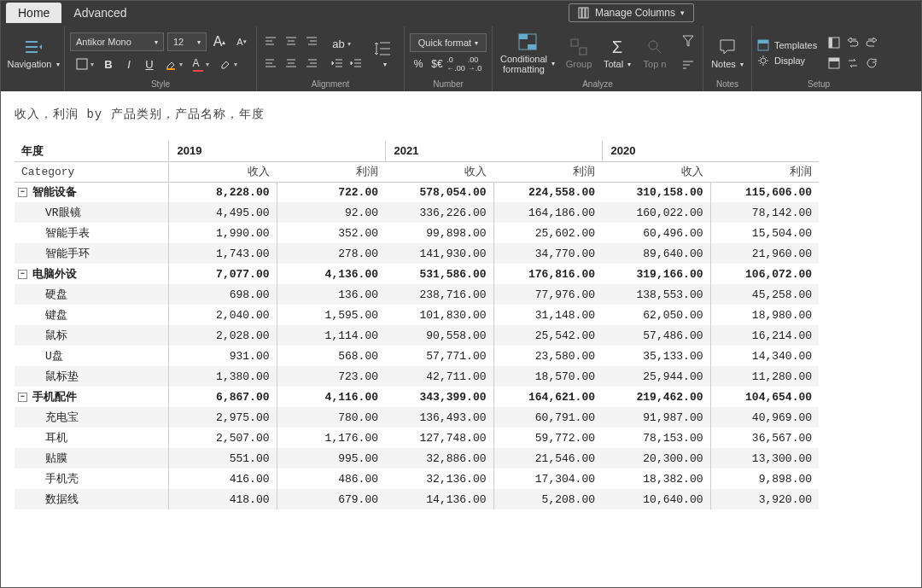 The image size is (922, 588). Describe the element at coordinates (656, 356) in the screenshot. I see `cell: 35,133.00` at that location.